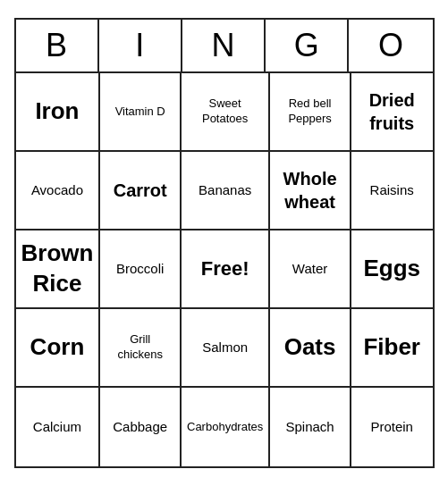 The height and width of the screenshot is (486, 448). What do you see at coordinates (311, 191) in the screenshot?
I see `bingo-cell: Whole wheat` at bounding box center [311, 191].